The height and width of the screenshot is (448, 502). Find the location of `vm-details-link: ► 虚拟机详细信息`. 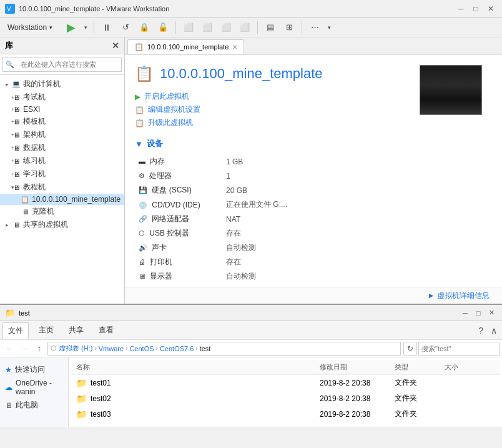

vm-details-link: ► 虚拟机详细信息 is located at coordinates (458, 296).